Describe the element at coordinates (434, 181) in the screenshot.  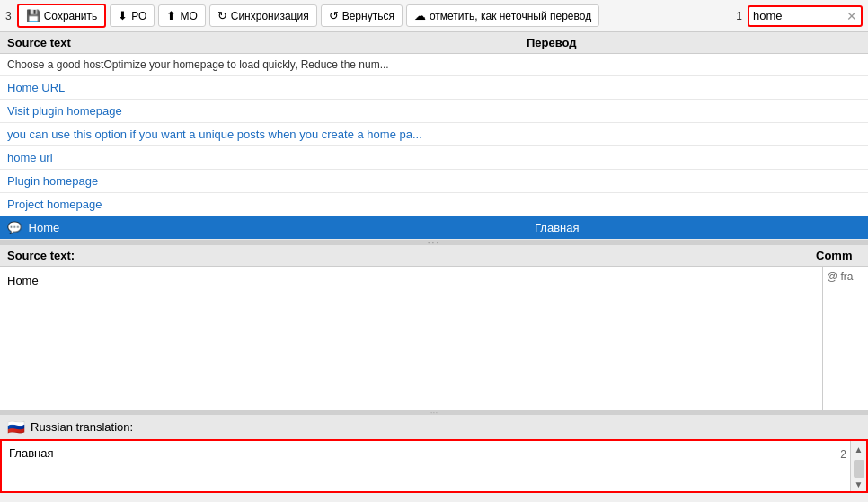
I see `table-row: Plugin homepage` at that location.